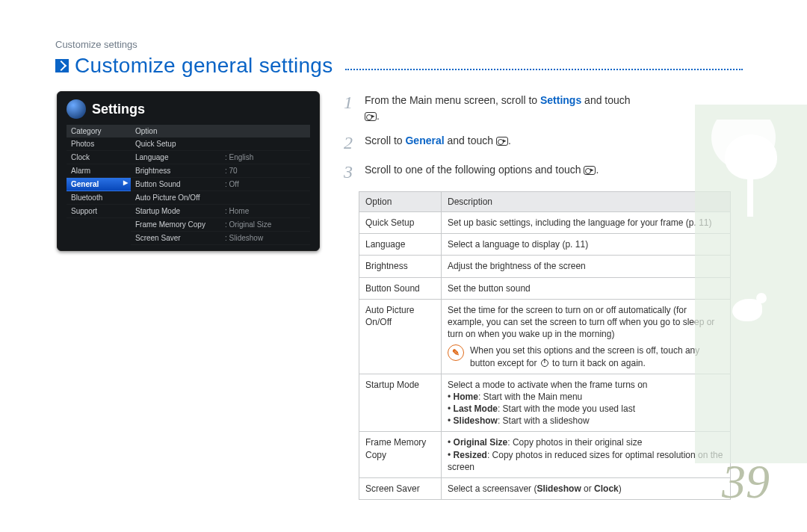  I want to click on category-item-selected: General, so click(99, 185).